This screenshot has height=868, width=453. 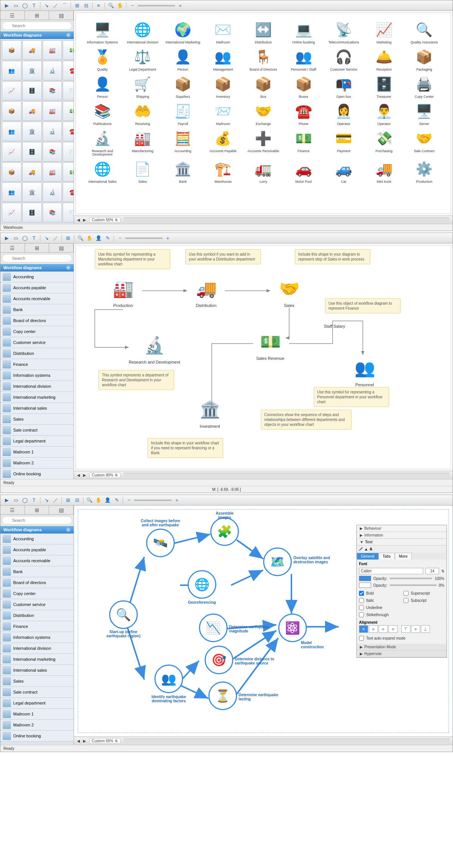 I want to click on library-icon: 📚Publications, so click(x=103, y=114).